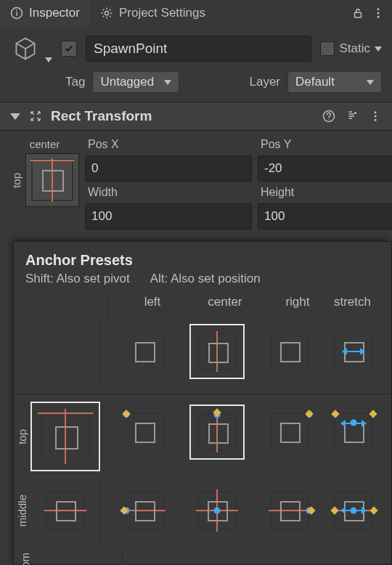 The width and height of the screenshot is (392, 565). What do you see at coordinates (225, 306) in the screenshot?
I see `col-center: center` at bounding box center [225, 306].